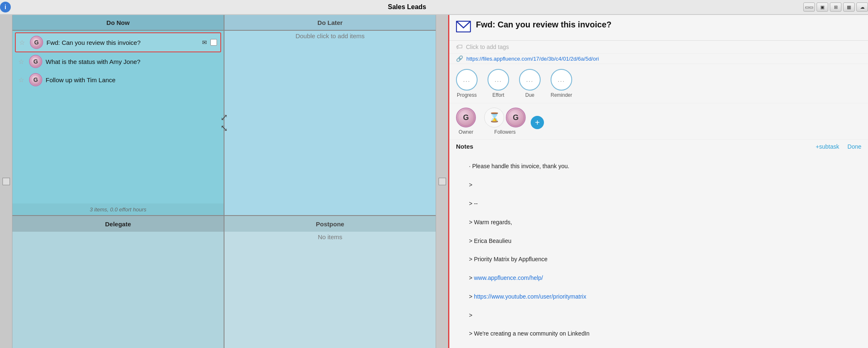 The width and height of the screenshot is (868, 348). Describe the element at coordinates (22, 80) in the screenshot. I see `star-icon-3: ☆` at that location.